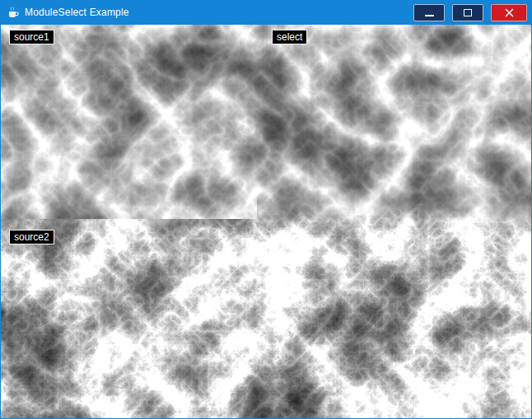  Describe the element at coordinates (468, 13) in the screenshot. I see `maximize-icon` at that location.